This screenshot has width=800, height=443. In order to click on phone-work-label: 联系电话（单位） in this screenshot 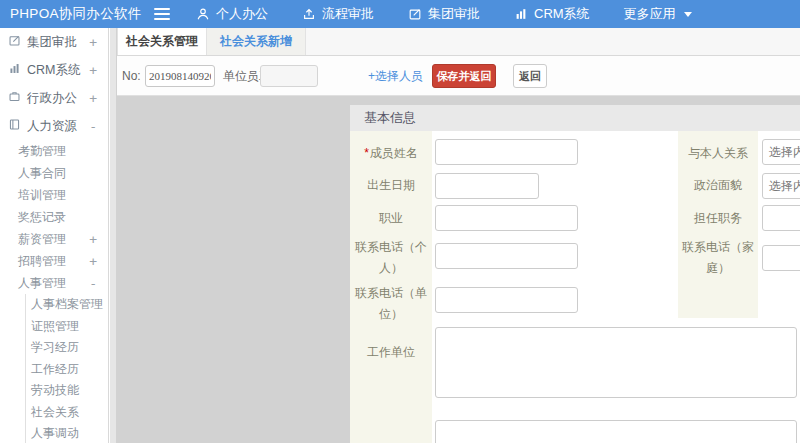, I will do `click(391, 304)`.